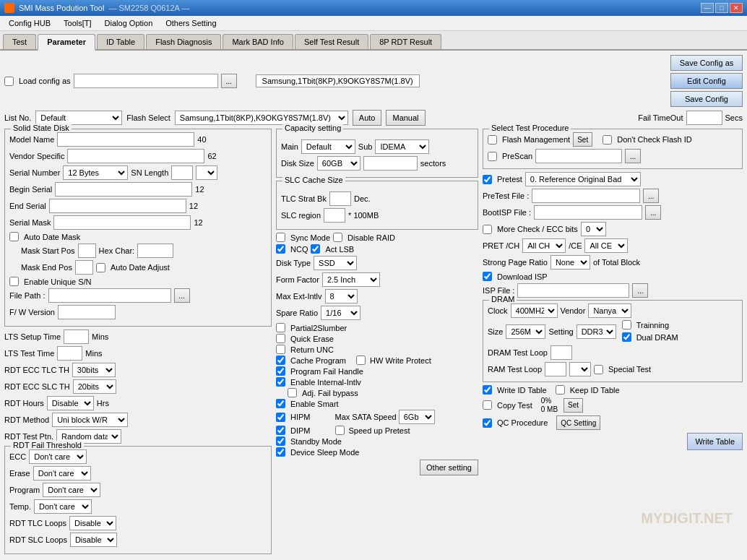 This screenshot has width=747, height=560. I want to click on speed-up-pretest-checkbox, so click(340, 431).